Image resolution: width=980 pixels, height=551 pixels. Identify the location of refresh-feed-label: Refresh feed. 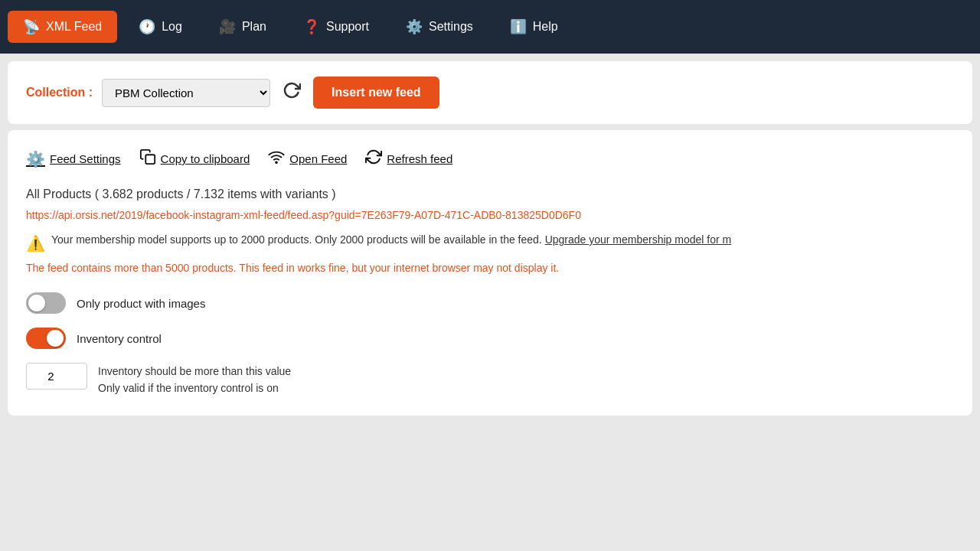
(420, 159).